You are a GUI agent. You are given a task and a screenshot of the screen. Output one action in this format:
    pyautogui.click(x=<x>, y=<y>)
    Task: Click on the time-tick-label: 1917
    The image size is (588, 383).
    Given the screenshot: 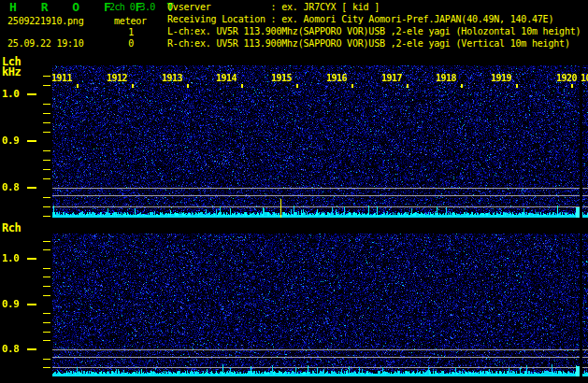 What is the action you would take?
    pyautogui.click(x=392, y=78)
    